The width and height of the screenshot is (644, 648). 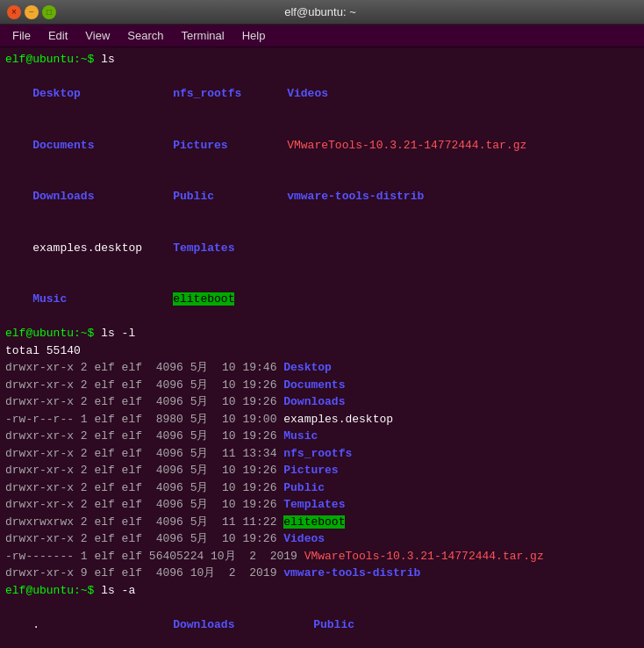 What do you see at coordinates (322, 505) in the screenshot?
I see `ls-l-templates: drwxr-xr-x 2 elf elf 4096 5月 10 19:26 Te…` at bounding box center [322, 505].